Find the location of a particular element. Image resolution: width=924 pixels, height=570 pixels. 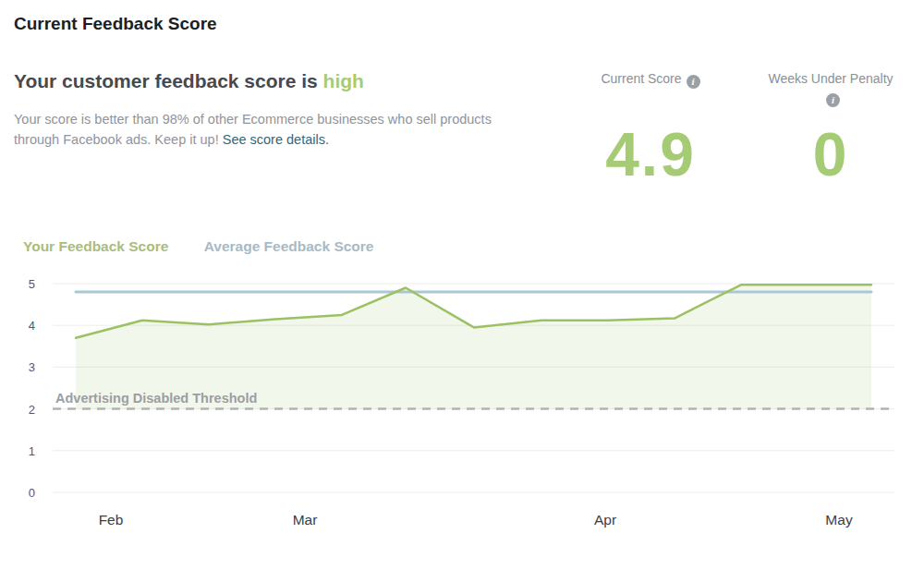

x-axis-label: Feb is located at coordinates (111, 519).